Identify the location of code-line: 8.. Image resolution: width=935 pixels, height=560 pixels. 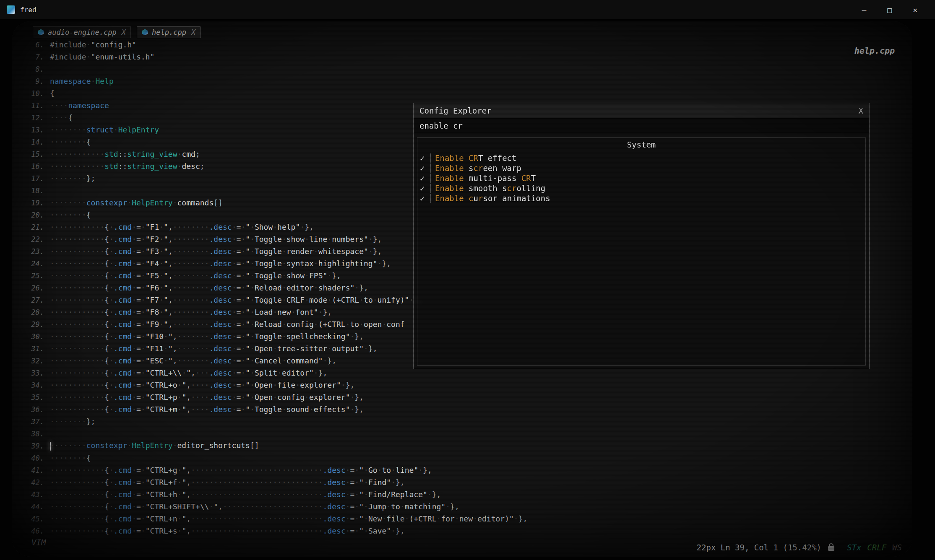
(275, 69).